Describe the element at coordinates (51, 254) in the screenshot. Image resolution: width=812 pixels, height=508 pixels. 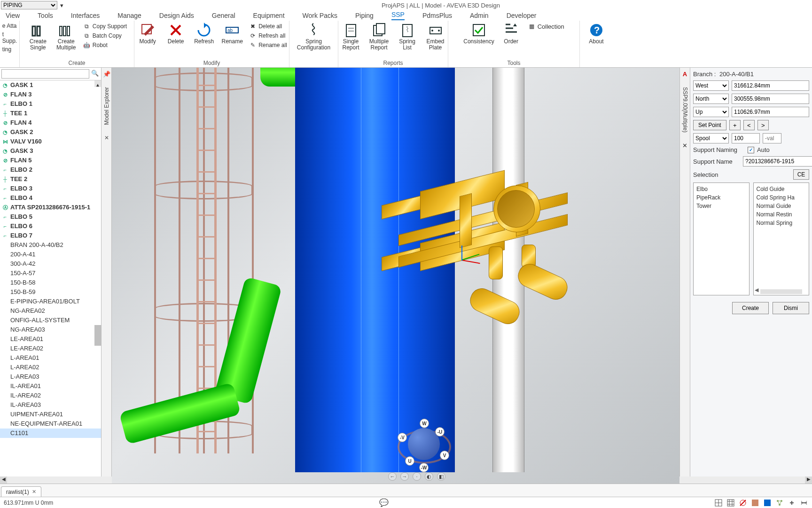
I see `tree-item: 200-A-41` at that location.